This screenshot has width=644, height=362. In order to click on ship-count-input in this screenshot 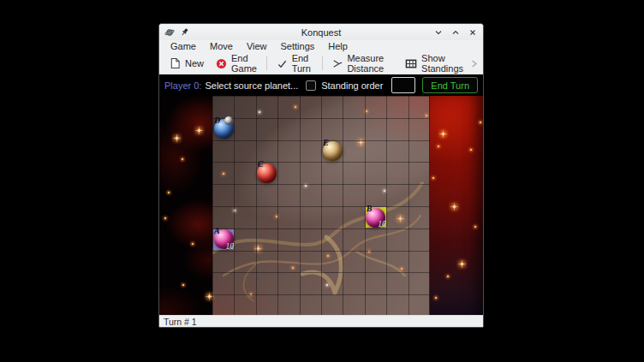, I will do `click(403, 86)`.